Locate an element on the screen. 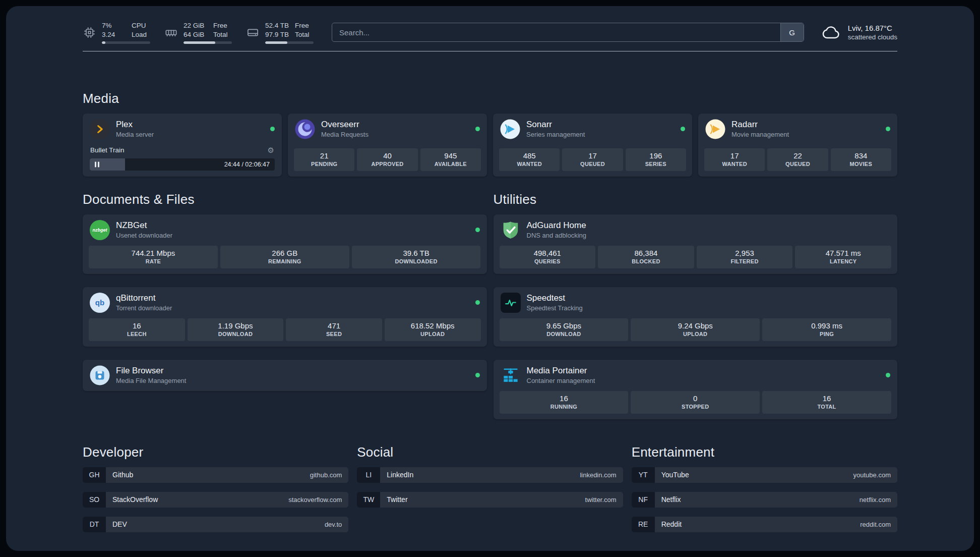 Image resolution: width=980 pixels, height=557 pixels. weather-condition: scattered clouds is located at coordinates (873, 37).